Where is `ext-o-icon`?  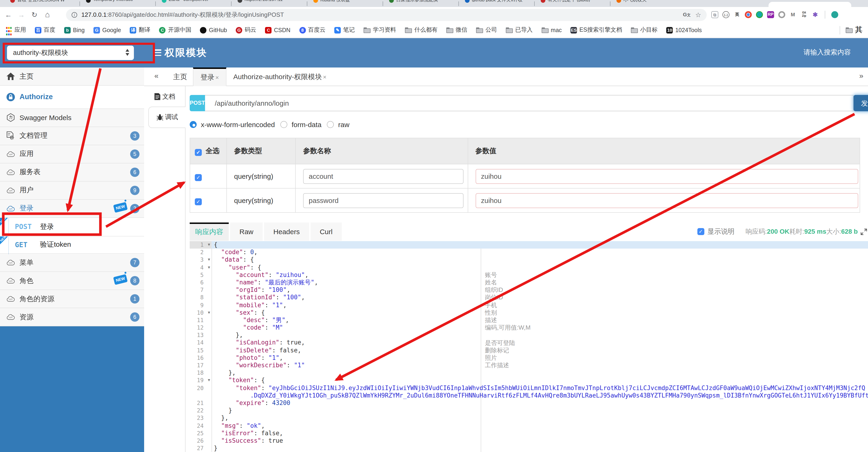 ext-o-icon is located at coordinates (782, 15).